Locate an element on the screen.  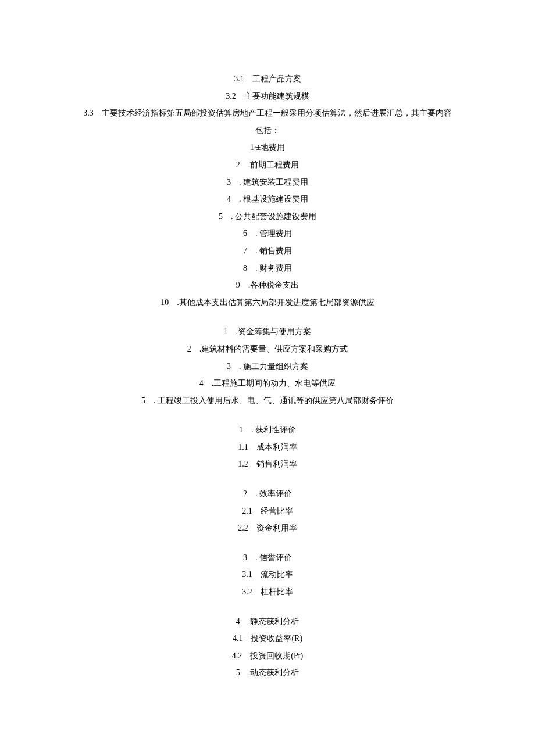
text-line: 3.2 主要功能建筑规模 is located at coordinates (268, 96).